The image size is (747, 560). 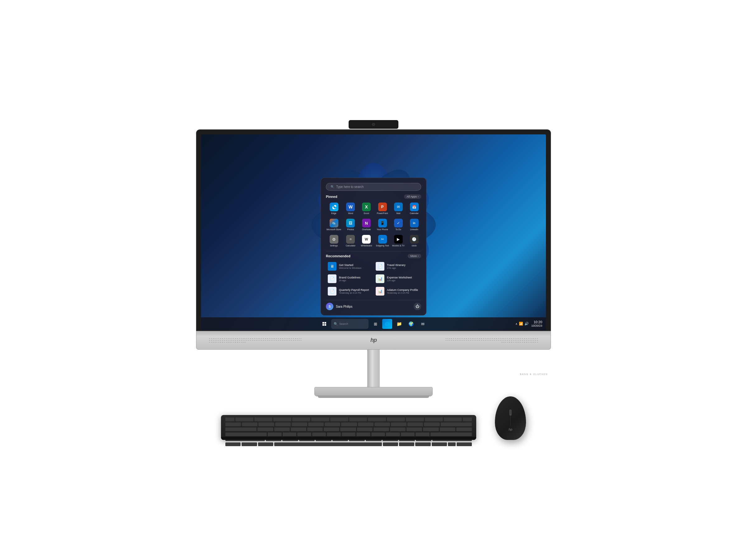 What do you see at coordinates (393, 434) in the screenshot?
I see `key-l` at bounding box center [393, 434].